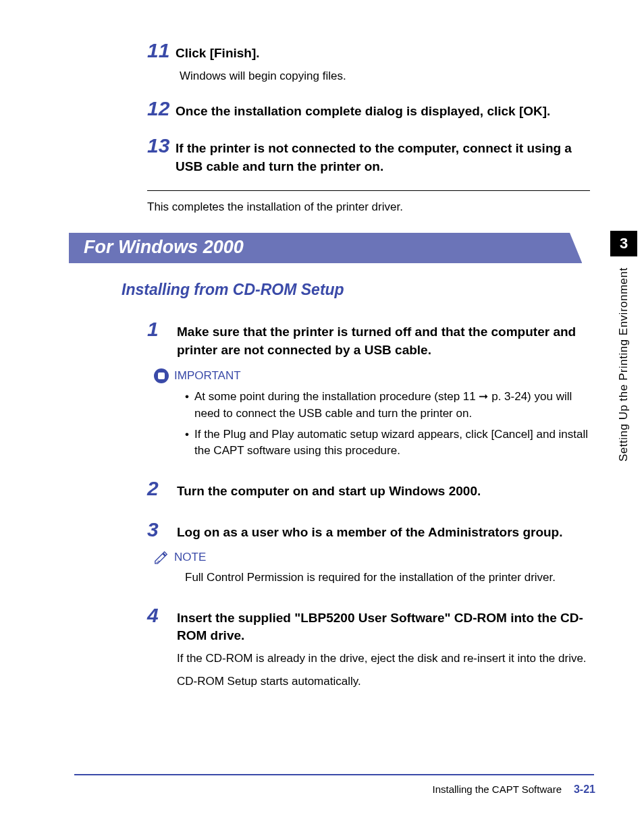 The width and height of the screenshot is (644, 828). Describe the element at coordinates (161, 51) in the screenshot. I see `step-number: 11` at that location.